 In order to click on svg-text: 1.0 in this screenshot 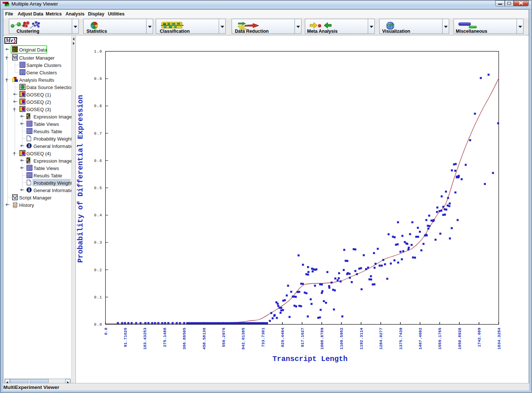, I will do `click(98, 52)`.